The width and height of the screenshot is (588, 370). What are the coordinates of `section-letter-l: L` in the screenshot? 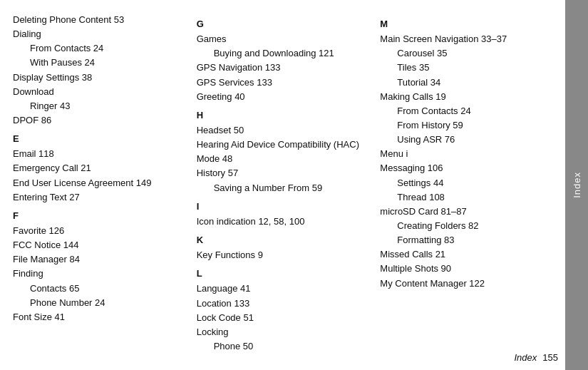 It's located at (283, 274).